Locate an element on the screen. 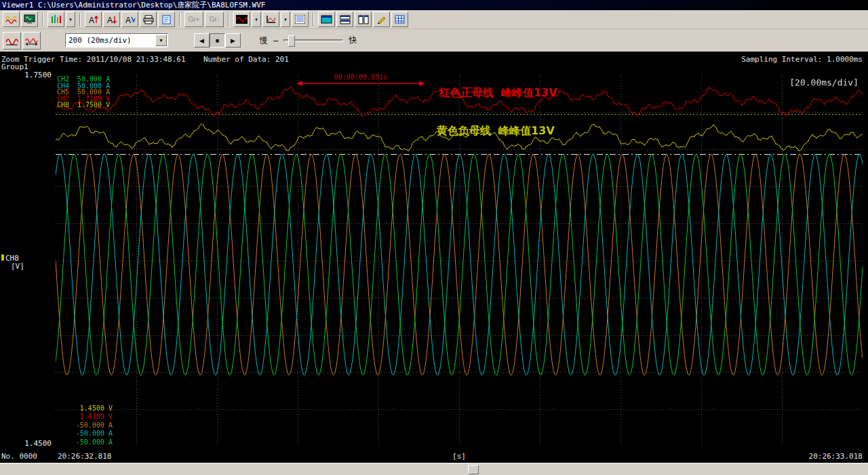 This screenshot has width=868, height=475. zoom-wave-range-button is located at coordinates (31, 41).